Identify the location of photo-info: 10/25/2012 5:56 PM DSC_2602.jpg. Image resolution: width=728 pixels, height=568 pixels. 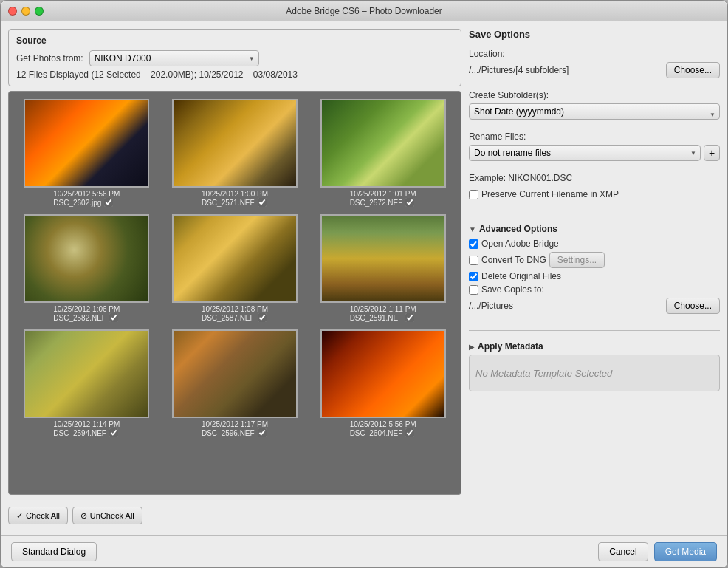
(86, 198).